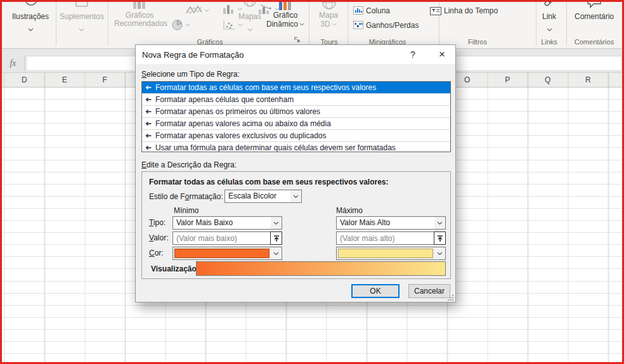  Describe the element at coordinates (349, 211) in the screenshot. I see `maximum-header: Máximo` at that location.